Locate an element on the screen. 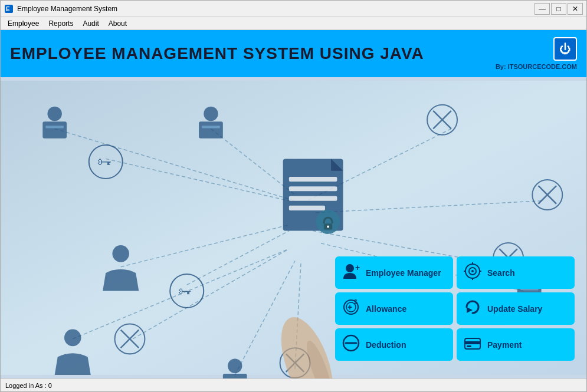  update-salary-label: Update Salary is located at coordinates (514, 309).